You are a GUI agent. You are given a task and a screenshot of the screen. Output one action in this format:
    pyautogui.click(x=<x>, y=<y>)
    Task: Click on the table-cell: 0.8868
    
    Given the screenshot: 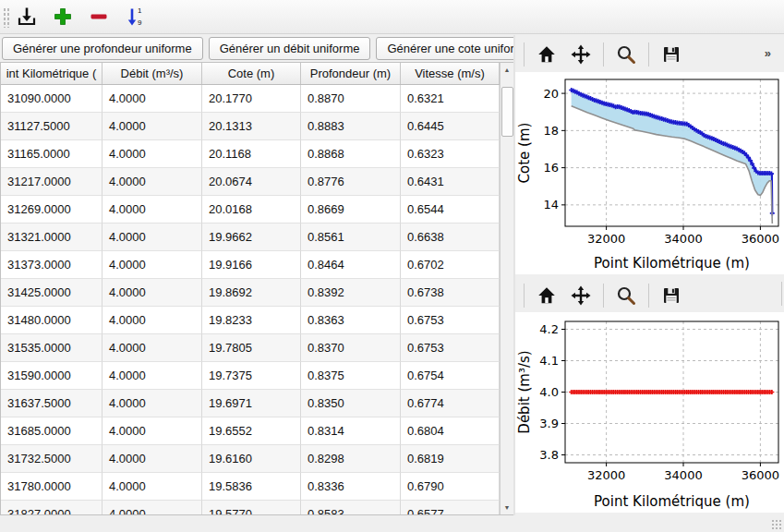 What is the action you would take?
    pyautogui.click(x=351, y=154)
    